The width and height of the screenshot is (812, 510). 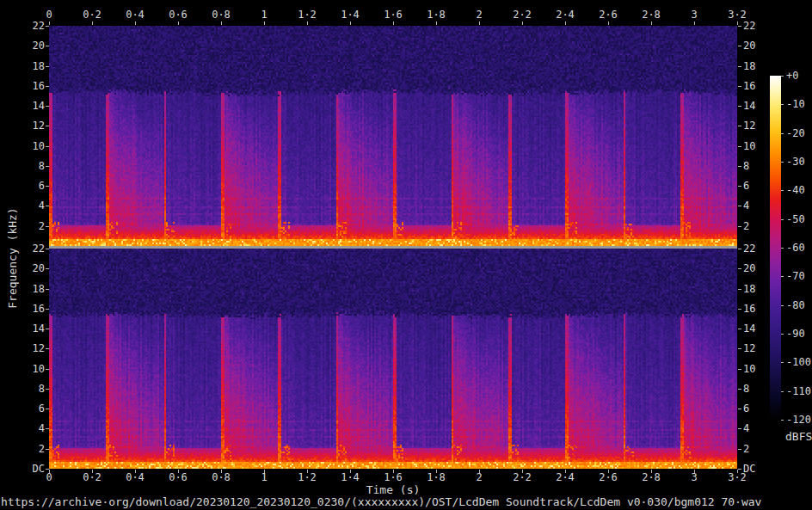 I want to click on freq-tick-label: 4, so click(x=30, y=206).